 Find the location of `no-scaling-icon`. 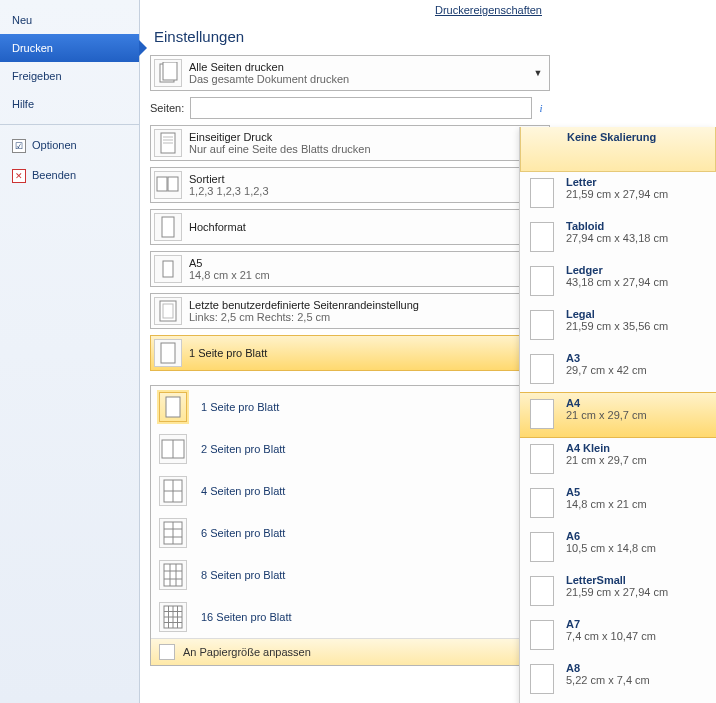

no-scaling-icon is located at coordinates (543, 148).